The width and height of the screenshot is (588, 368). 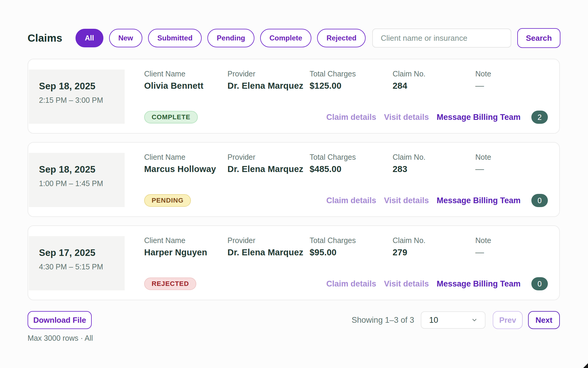 I want to click on charges-field: Total Charges $95.00, so click(x=351, y=247).